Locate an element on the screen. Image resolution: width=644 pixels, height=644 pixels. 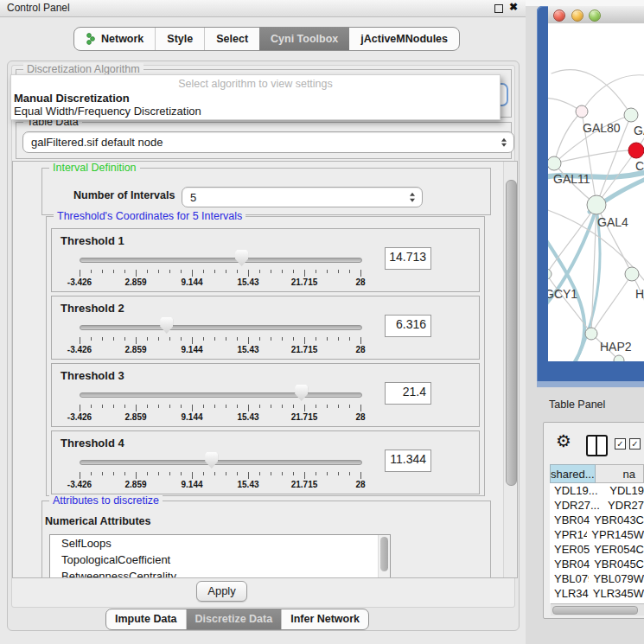
float-panel-icon is located at coordinates (499, 9).